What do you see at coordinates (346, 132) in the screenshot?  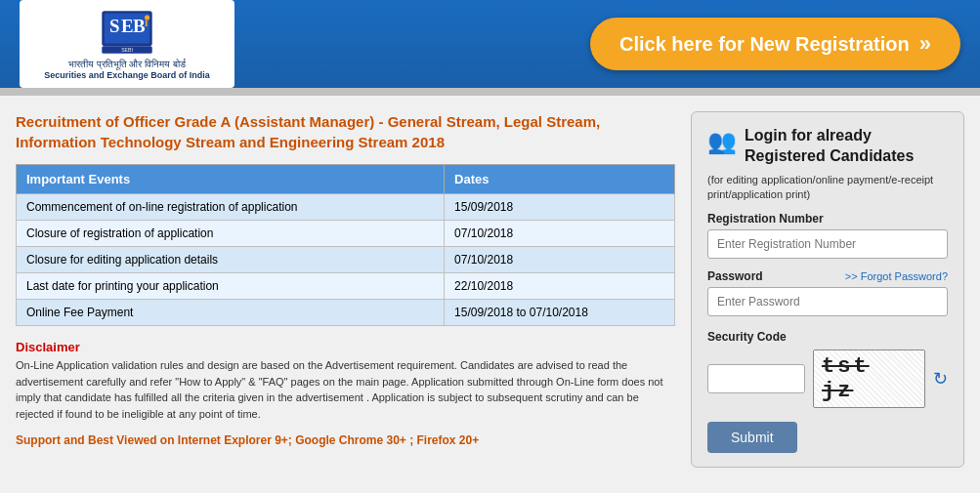 I see `page-title: Recruitment of Officer Grade A (Assistan…` at bounding box center [346, 132].